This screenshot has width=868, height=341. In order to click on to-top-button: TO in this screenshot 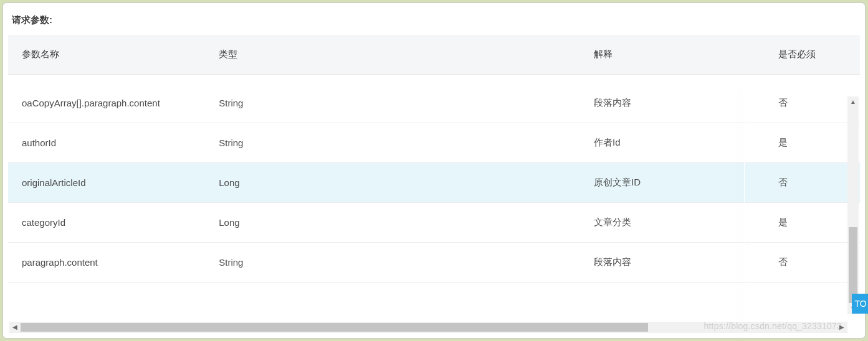, I will do `click(860, 304)`.